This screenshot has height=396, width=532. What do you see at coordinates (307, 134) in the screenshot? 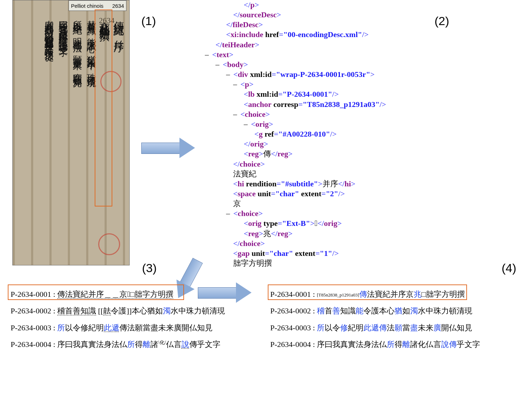
I see `xml-line: <g ref="#A00228-010"/>` at bounding box center [307, 134].